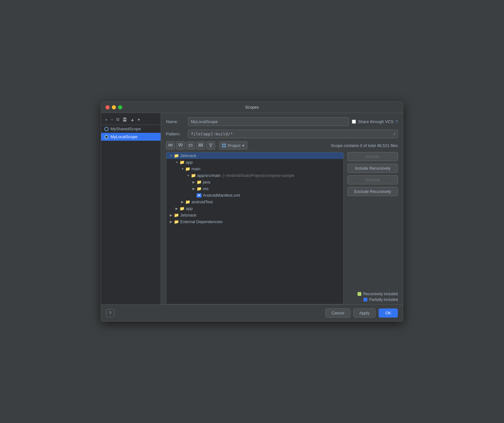 The width and height of the screenshot is (504, 423). Describe the element at coordinates (252, 107) in the screenshot. I see `title-bar: Scopes` at that location.